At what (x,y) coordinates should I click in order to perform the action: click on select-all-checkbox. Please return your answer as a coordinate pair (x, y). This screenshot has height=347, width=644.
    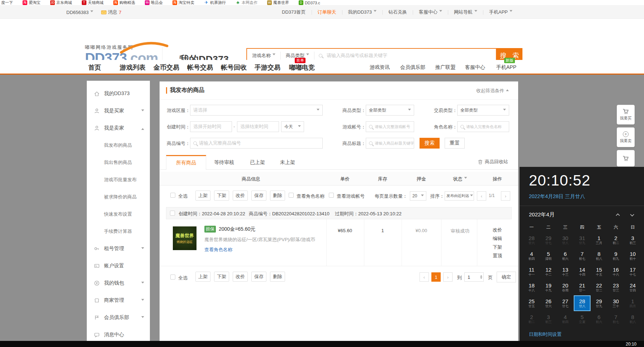
    Looking at the image, I should click on (173, 195).